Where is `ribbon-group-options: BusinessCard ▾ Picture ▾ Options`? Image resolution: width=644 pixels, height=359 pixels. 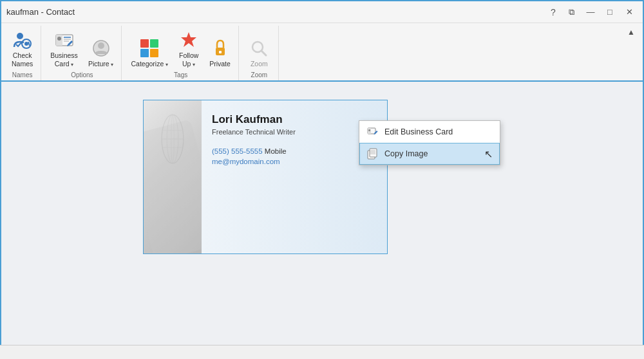
ribbon-group-options: BusinessCard ▾ Picture ▾ Options is located at coordinates (82, 53).